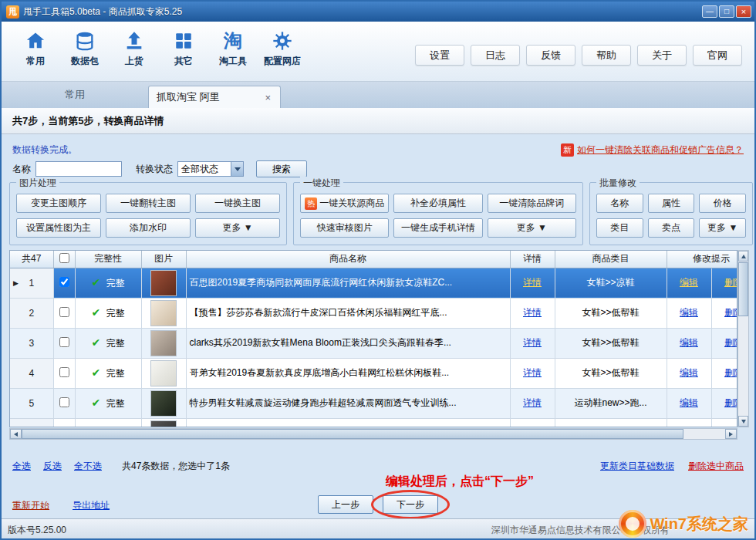 Image resolution: width=756 pixels, height=540 pixels. Describe the element at coordinates (52, 466) in the screenshot. I see `invert-selection-link: 反选` at that location.